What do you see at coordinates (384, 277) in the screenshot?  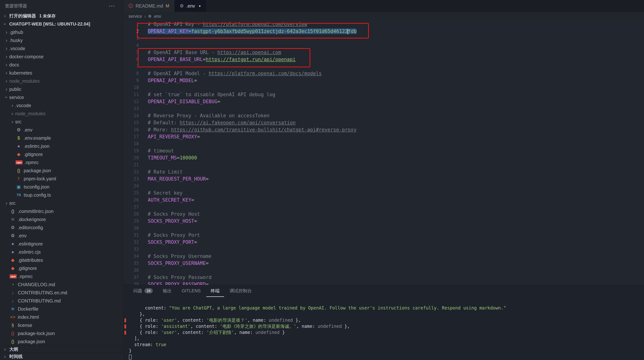 I see `code-line-37: 37# Socks Proxy Password` at bounding box center [384, 277].